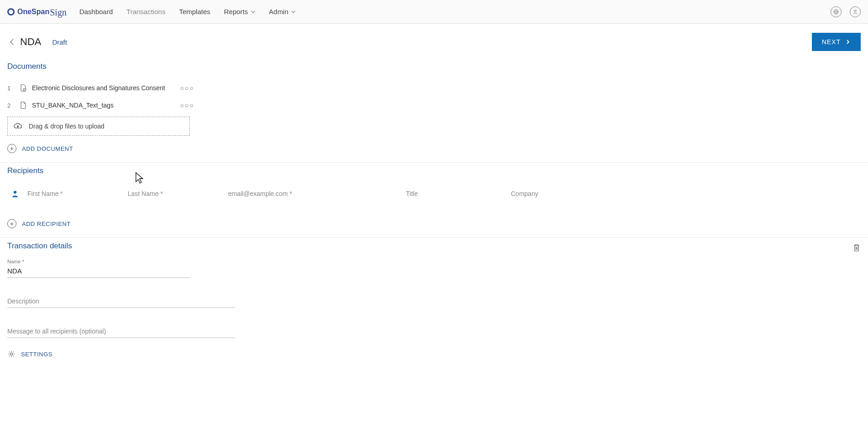  I want to click on gear-icon, so click(11, 354).